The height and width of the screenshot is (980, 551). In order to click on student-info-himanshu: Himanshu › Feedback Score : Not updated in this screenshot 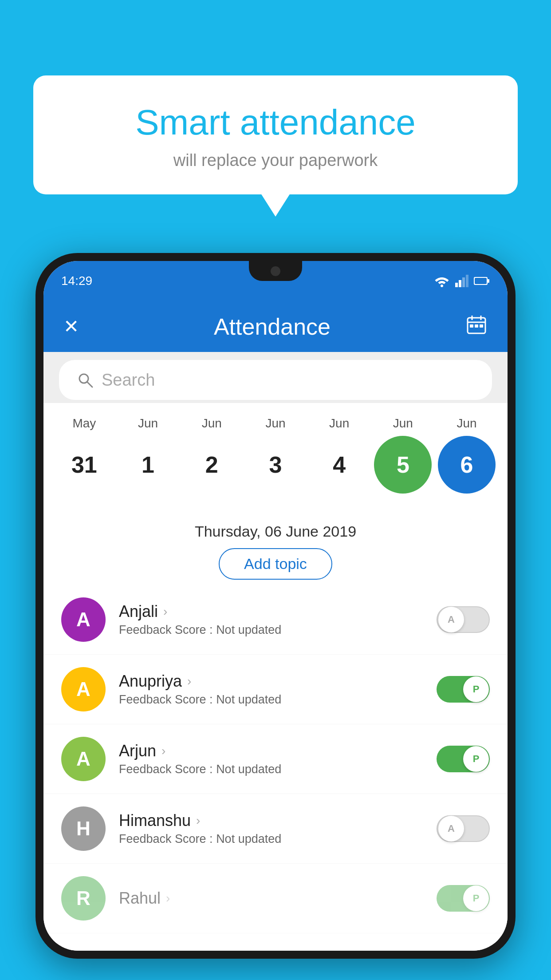, I will do `click(271, 829)`.